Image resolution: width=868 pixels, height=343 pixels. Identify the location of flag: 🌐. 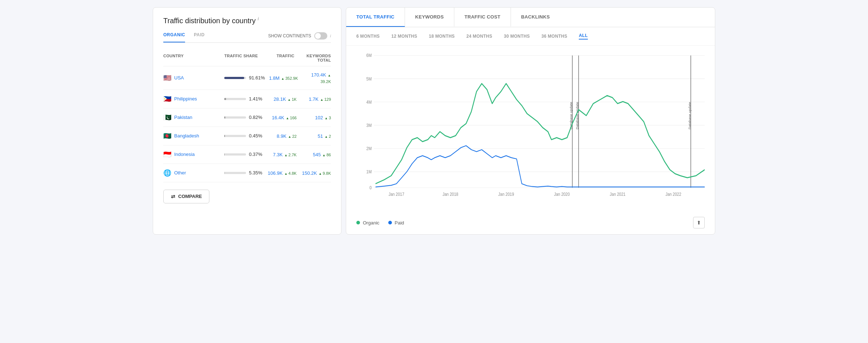
(167, 173).